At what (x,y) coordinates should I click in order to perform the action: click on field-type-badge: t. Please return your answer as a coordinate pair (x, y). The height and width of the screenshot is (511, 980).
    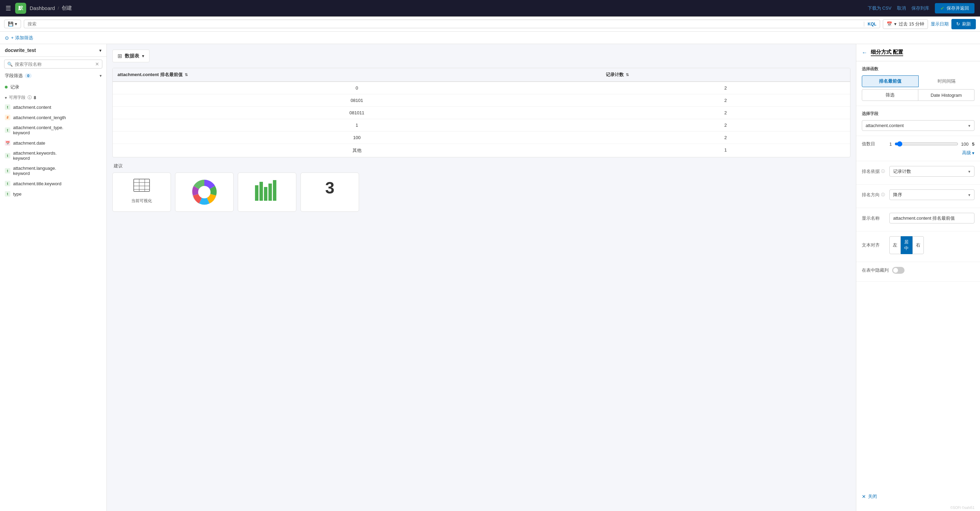
    Looking at the image, I should click on (8, 130).